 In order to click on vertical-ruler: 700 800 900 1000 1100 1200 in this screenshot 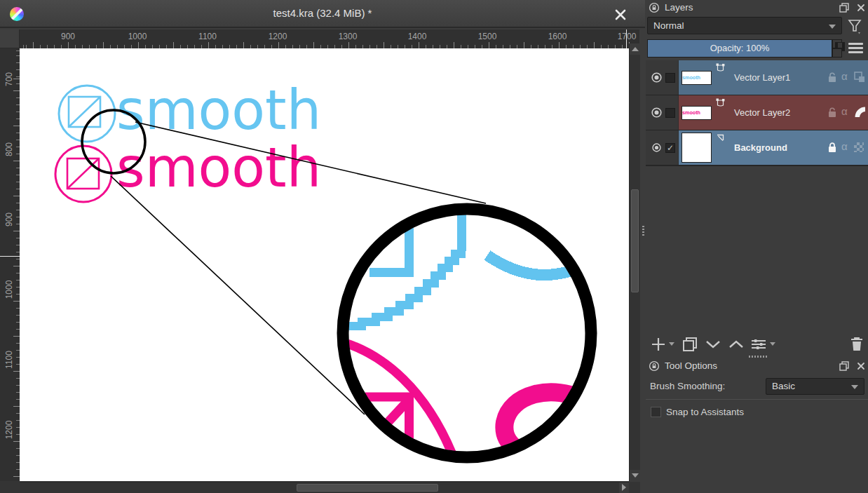, I will do `click(10, 265)`.